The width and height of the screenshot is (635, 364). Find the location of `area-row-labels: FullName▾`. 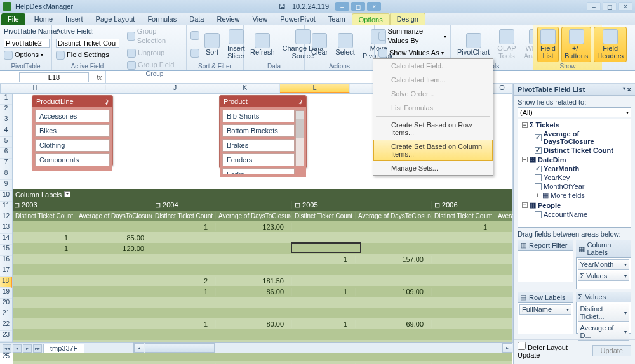

area-row-labels: FullName▾ is located at coordinates (545, 318).